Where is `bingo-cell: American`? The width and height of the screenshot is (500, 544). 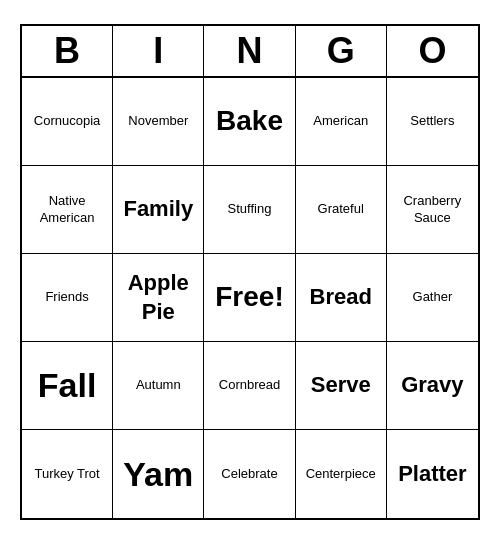
bingo-cell: American is located at coordinates (342, 122).